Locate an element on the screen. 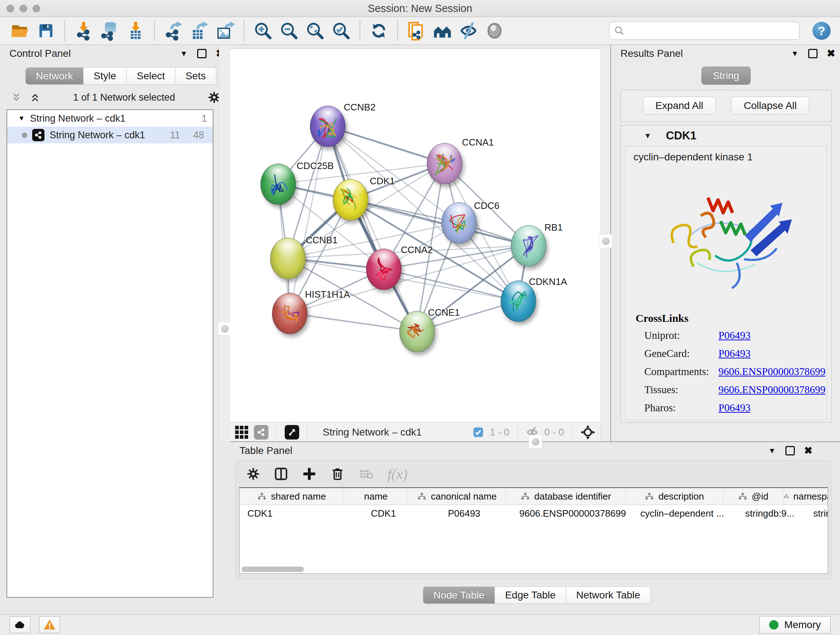  tab-style: Style is located at coordinates (105, 76).